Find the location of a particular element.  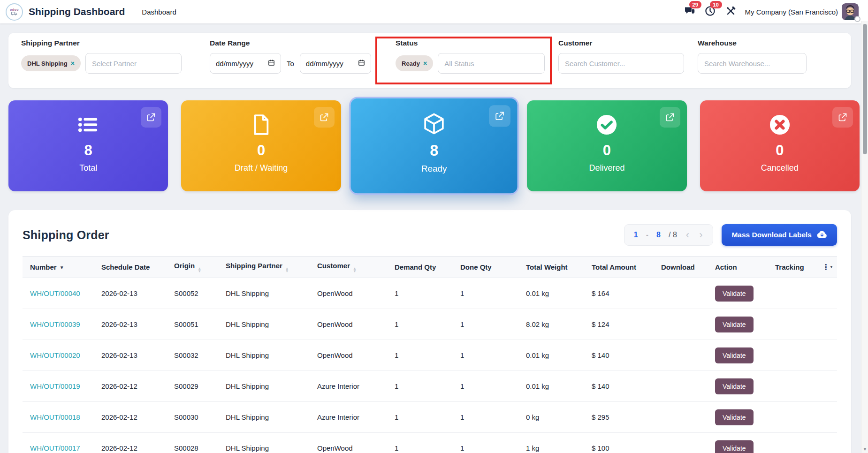

next-page-chevron-icon: › is located at coordinates (701, 235).